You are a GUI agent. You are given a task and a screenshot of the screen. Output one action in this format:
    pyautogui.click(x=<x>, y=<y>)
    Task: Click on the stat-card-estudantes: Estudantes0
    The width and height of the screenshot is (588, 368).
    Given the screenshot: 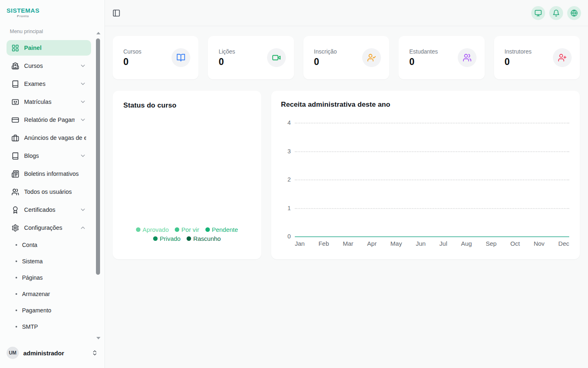 What is the action you would take?
    pyautogui.click(x=441, y=58)
    